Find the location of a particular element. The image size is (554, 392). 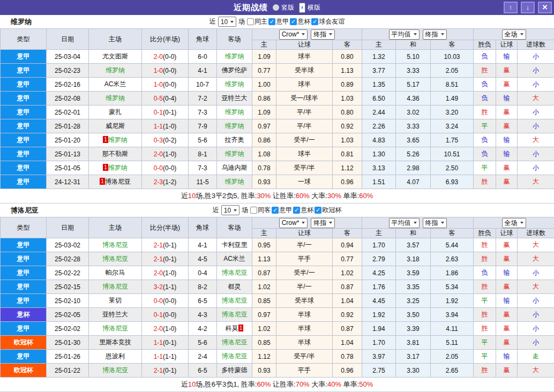

move-down-button: ↓ is located at coordinates (528, 7).